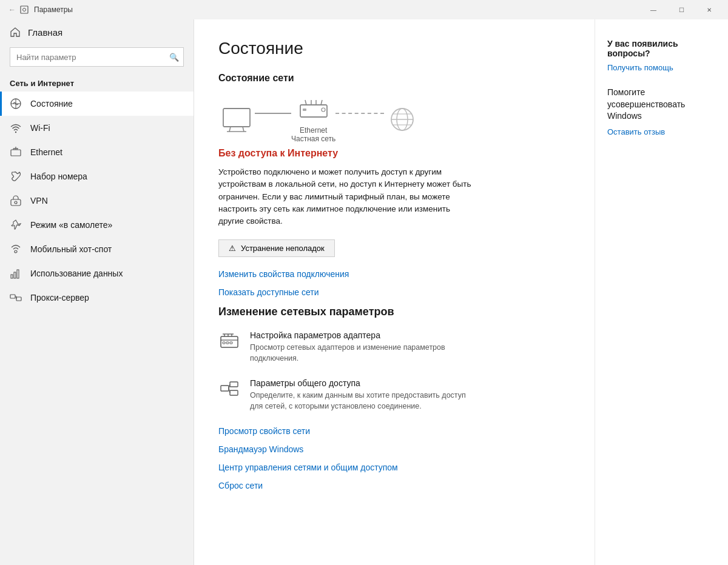 This screenshot has height=565, width=728. What do you see at coordinates (653, 10) in the screenshot?
I see `minimize-button: —` at bounding box center [653, 10].